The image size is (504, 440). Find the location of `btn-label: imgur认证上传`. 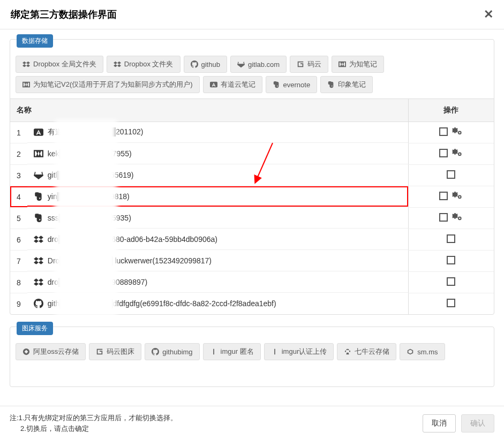

btn-label: imgur认证上传 is located at coordinates (304, 352).